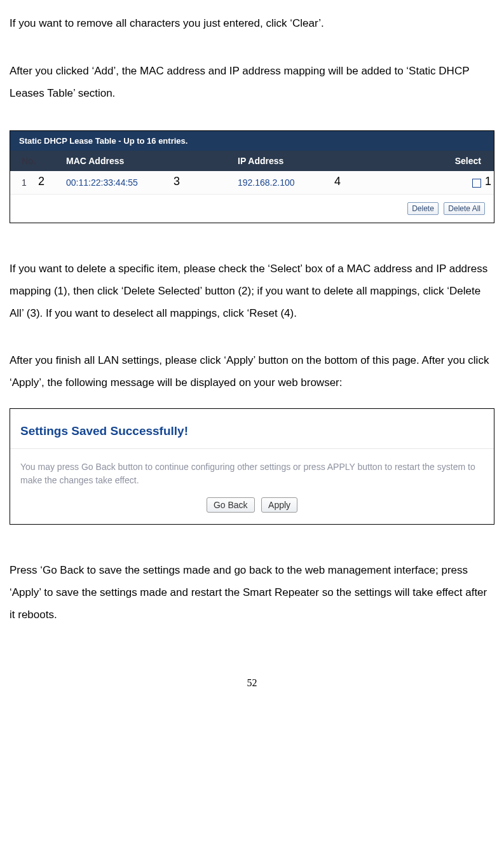  I want to click on annotation-1: 1, so click(488, 182).